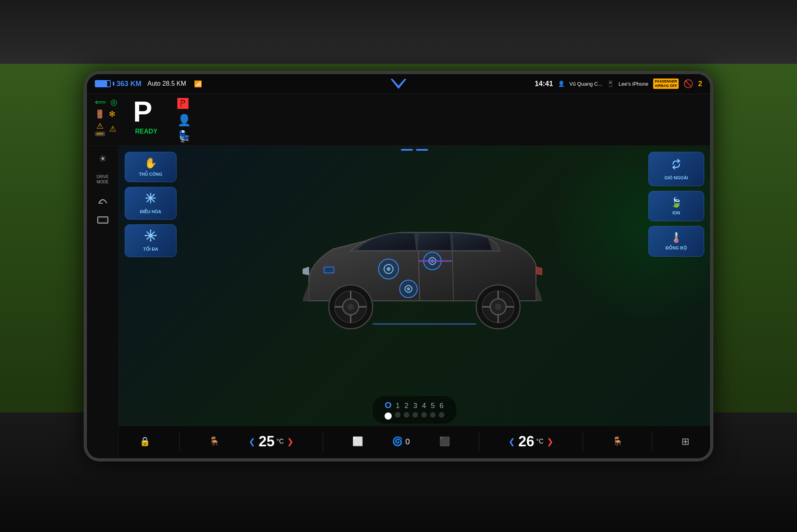 The image size is (797, 532). What do you see at coordinates (406, 410) in the screenshot?
I see `speed-item-2: 2` at bounding box center [406, 410].